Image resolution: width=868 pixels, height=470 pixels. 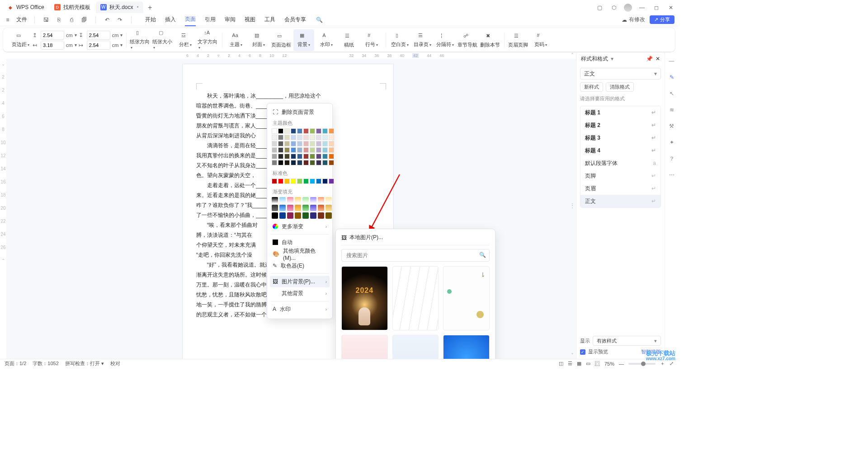 I want to click on chapter-nav-button: ☍章节导航, so click(x=467, y=40).